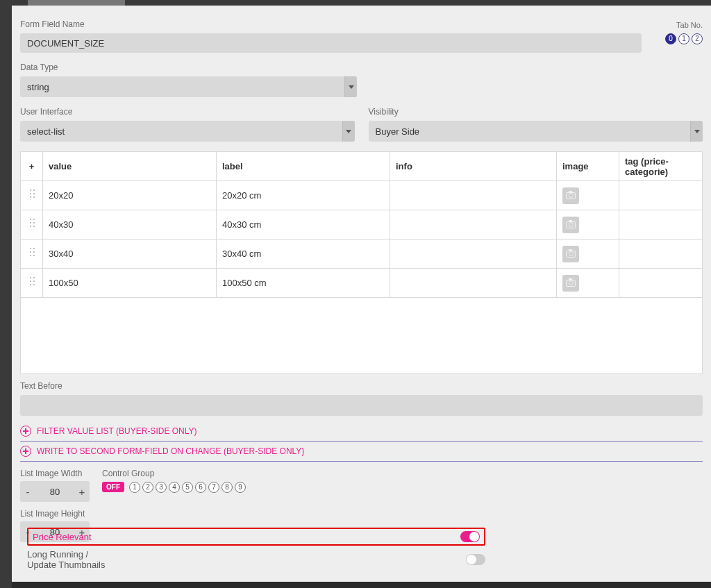  What do you see at coordinates (117, 431) in the screenshot?
I see `expander-filter-label: FILTER VALUE LIST (BUYER-SIDE ONLY)` at bounding box center [117, 431].